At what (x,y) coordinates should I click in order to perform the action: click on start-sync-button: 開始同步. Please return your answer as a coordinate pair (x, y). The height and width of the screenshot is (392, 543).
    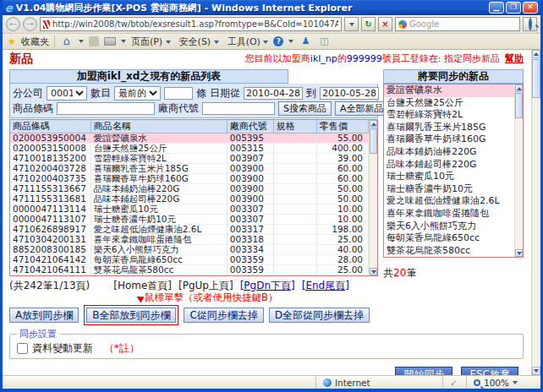
    Looking at the image, I should click on (424, 371).